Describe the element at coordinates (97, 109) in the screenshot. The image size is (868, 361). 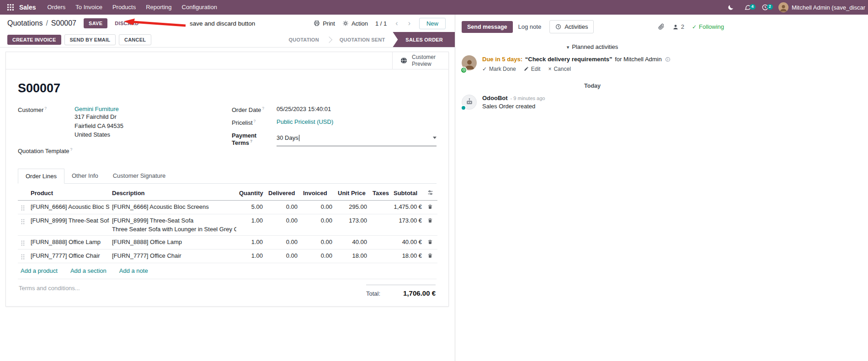
I see `customer-link: Gemini Furniture` at that location.